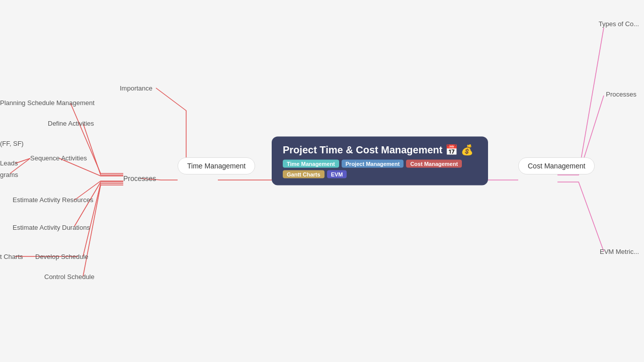  Describe the element at coordinates (621, 95) in the screenshot. I see `processes-right-node: Processes` at that location.